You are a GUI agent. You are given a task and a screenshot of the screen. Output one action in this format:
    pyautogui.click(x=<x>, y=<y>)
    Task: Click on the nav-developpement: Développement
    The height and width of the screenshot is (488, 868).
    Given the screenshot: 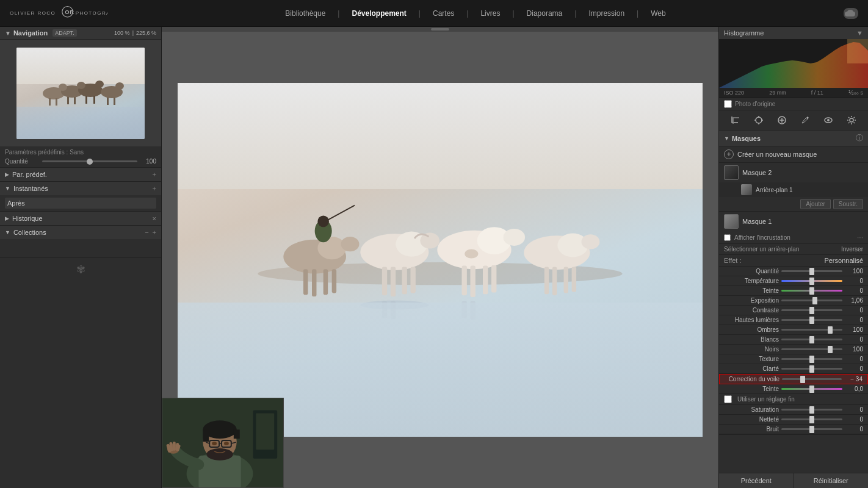 What is the action you would take?
    pyautogui.click(x=378, y=13)
    